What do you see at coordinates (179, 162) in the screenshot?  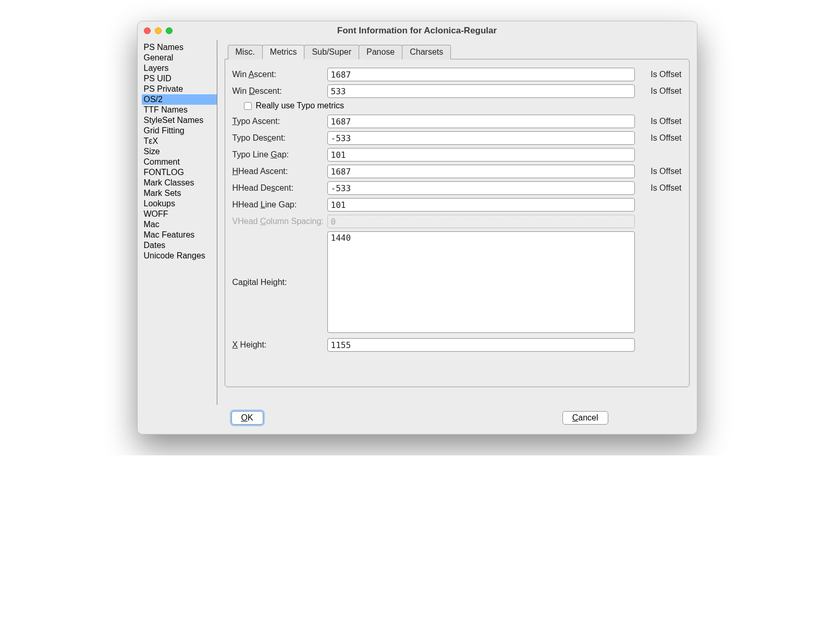 I see `sidebar-item-comment: Comment` at bounding box center [179, 162].